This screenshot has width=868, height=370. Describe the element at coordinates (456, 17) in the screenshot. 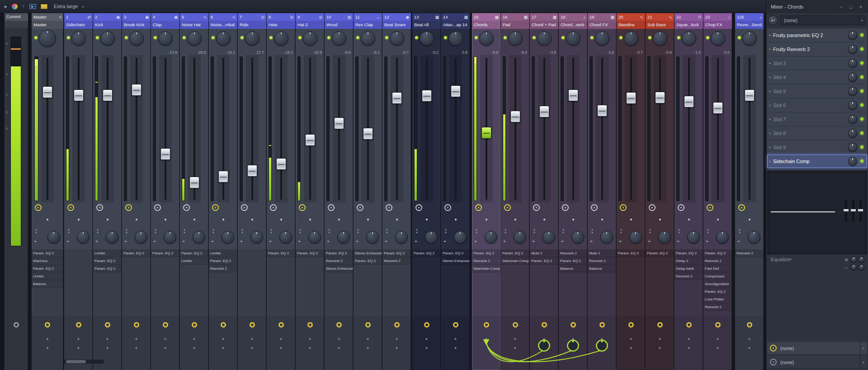

I see `track-number-row: 14▦` at that location.